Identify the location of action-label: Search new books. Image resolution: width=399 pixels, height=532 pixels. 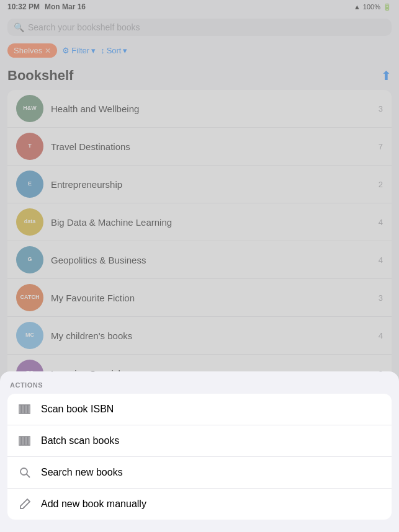
(82, 472).